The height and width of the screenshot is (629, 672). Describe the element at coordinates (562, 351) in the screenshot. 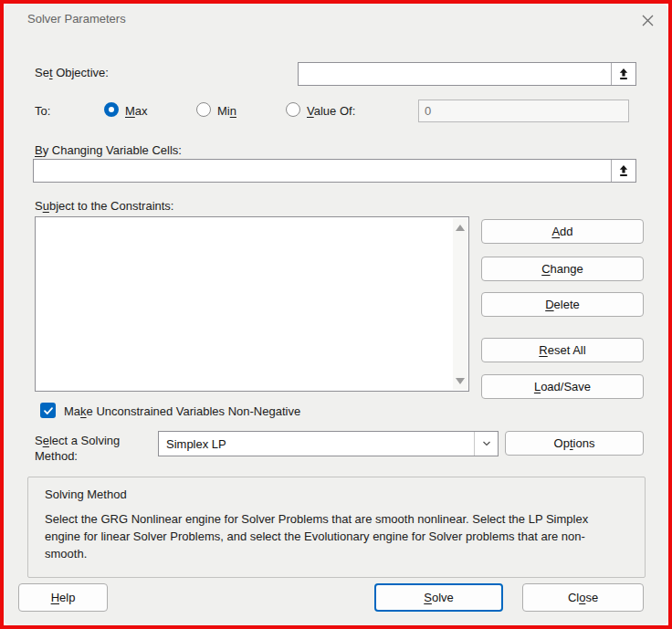

I see `reset-all-button: Reset All` at that location.